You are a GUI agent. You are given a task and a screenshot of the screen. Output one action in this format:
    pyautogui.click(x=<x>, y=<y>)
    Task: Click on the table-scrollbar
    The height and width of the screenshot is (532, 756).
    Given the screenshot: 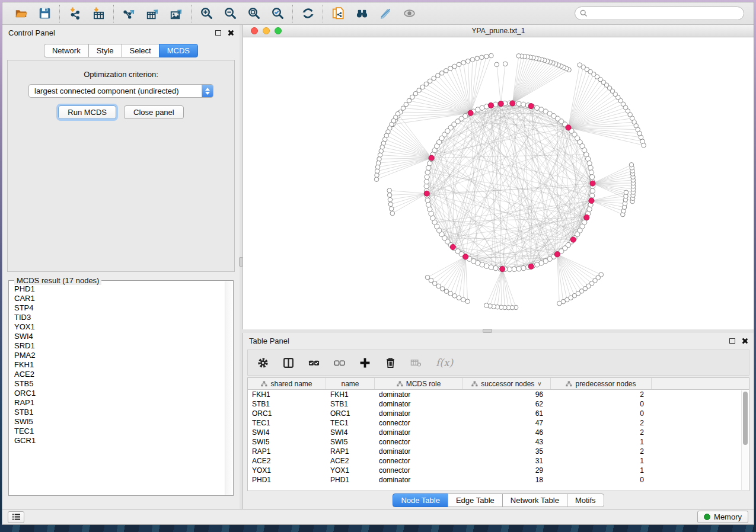 What is the action you would take?
    pyautogui.click(x=745, y=440)
    